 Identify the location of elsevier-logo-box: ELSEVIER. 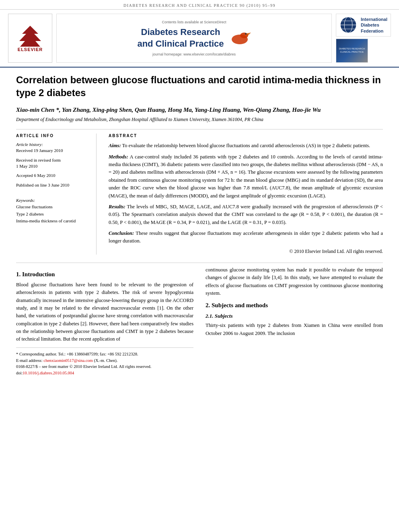
(30, 38).